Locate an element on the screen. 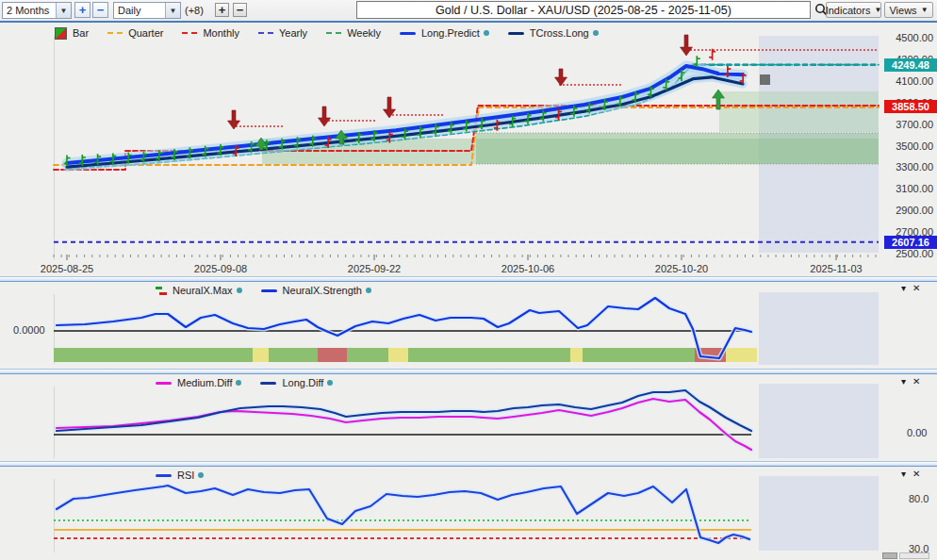  legend-item-quarter: Quarter is located at coordinates (136, 33).